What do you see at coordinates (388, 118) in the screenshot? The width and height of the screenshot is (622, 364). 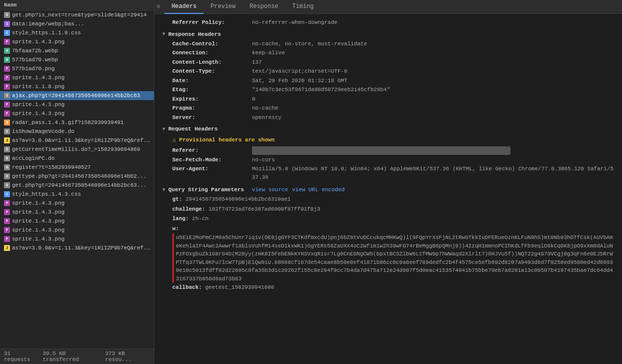 I see `response-header-row: Server:openresty` at bounding box center [388, 118].